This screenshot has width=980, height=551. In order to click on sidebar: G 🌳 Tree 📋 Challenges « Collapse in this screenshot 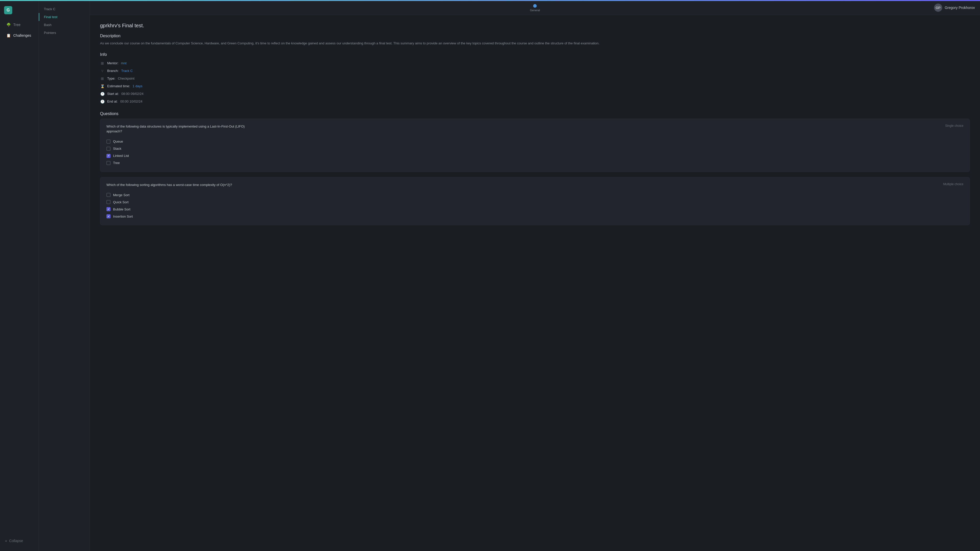, I will do `click(19, 276)`.